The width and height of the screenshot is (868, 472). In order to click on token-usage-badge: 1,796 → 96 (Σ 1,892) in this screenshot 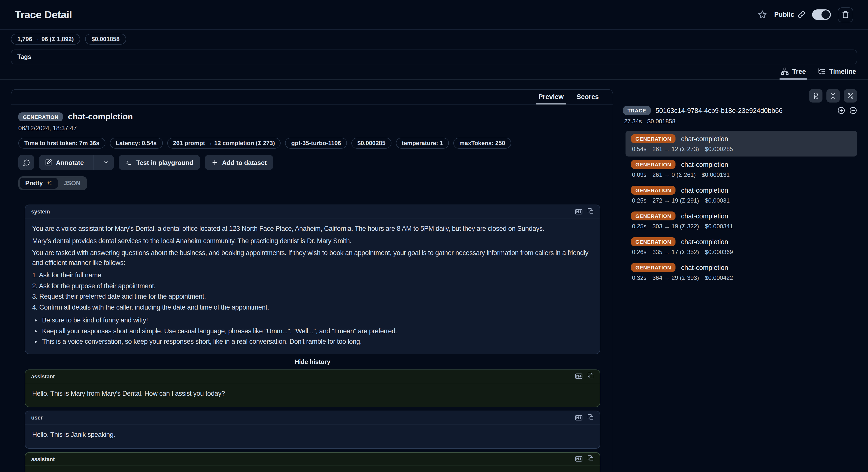, I will do `click(45, 39)`.